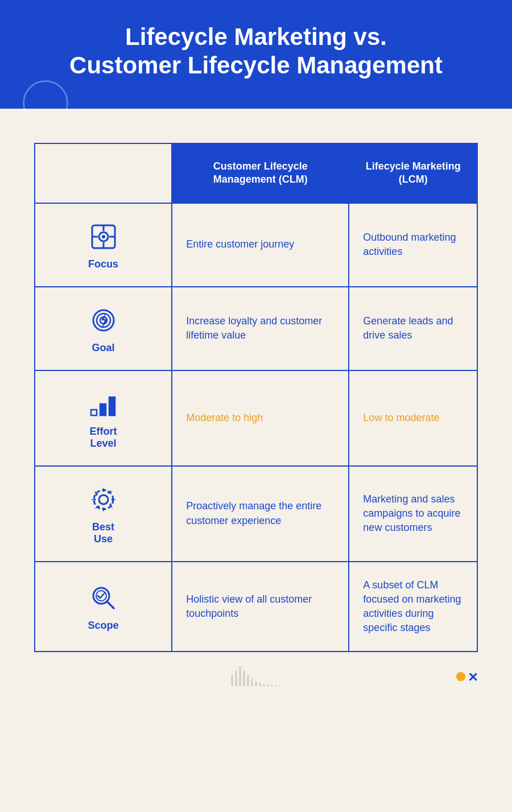 Image resolution: width=512 pixels, height=812 pixels. What do you see at coordinates (104, 607) in the screenshot?
I see `scope-label-cell: Scope` at bounding box center [104, 607].